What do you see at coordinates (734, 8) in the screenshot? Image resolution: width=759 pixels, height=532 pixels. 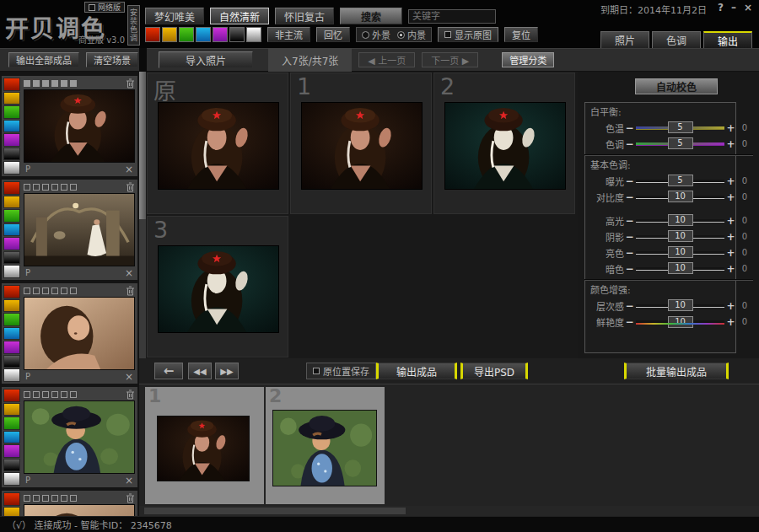 I see `minimize-button: –` at bounding box center [734, 8].